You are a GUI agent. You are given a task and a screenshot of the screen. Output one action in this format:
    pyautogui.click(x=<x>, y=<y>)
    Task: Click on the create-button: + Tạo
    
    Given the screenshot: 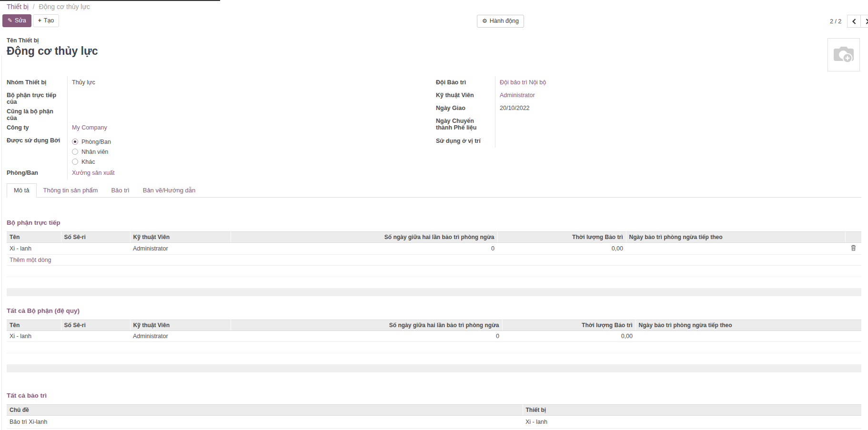 What is the action you would take?
    pyautogui.click(x=46, y=21)
    